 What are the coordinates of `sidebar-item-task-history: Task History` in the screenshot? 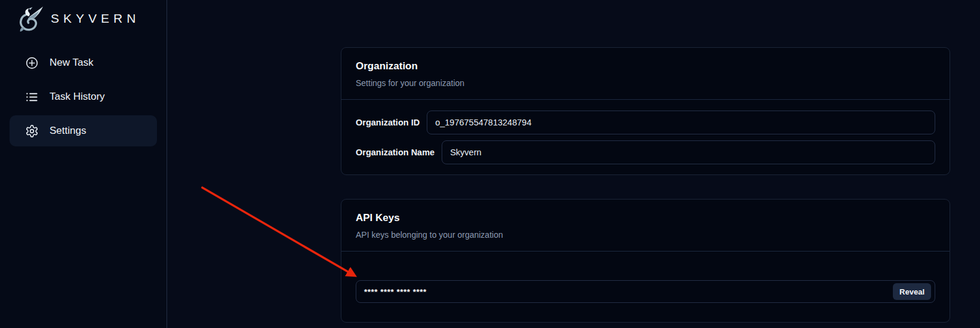 It's located at (84, 97).